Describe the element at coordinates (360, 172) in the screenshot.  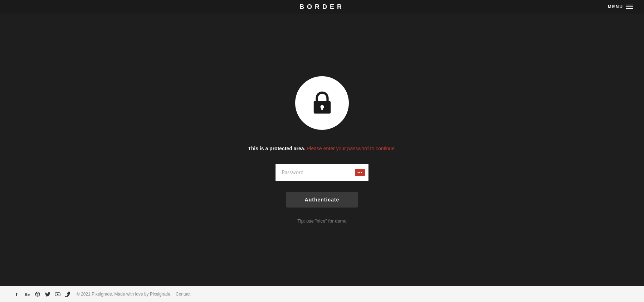
I see `password-toggle-button: •••` at that location.